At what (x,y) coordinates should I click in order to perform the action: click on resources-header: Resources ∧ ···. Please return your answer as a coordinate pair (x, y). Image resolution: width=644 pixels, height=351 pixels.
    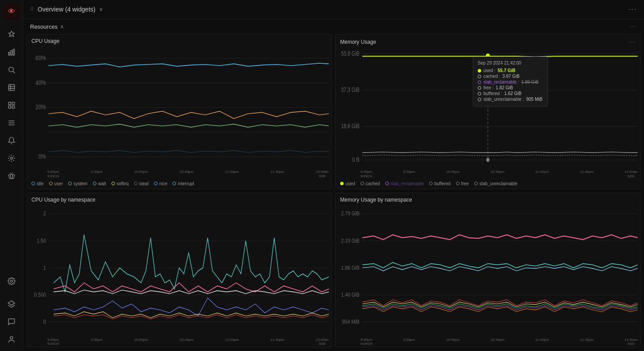
    Looking at the image, I should click on (334, 26).